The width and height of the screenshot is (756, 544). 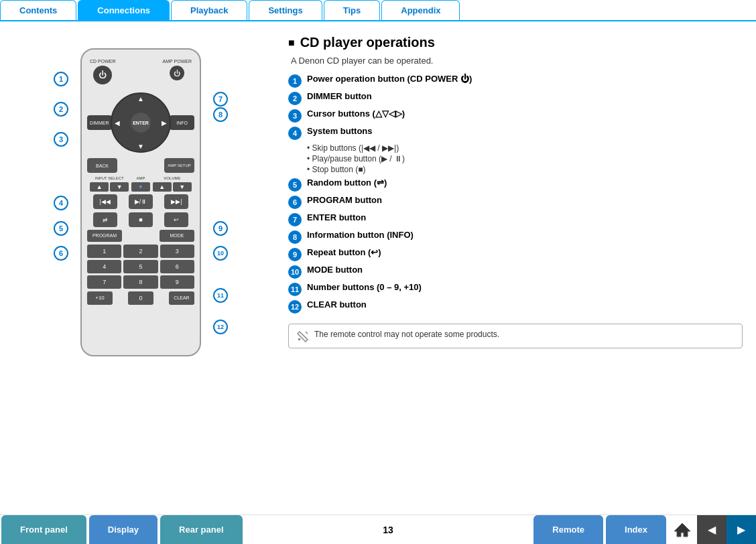 What do you see at coordinates (515, 237) in the screenshot?
I see `item-row-8: 8 Information button (INFO)` at bounding box center [515, 237].